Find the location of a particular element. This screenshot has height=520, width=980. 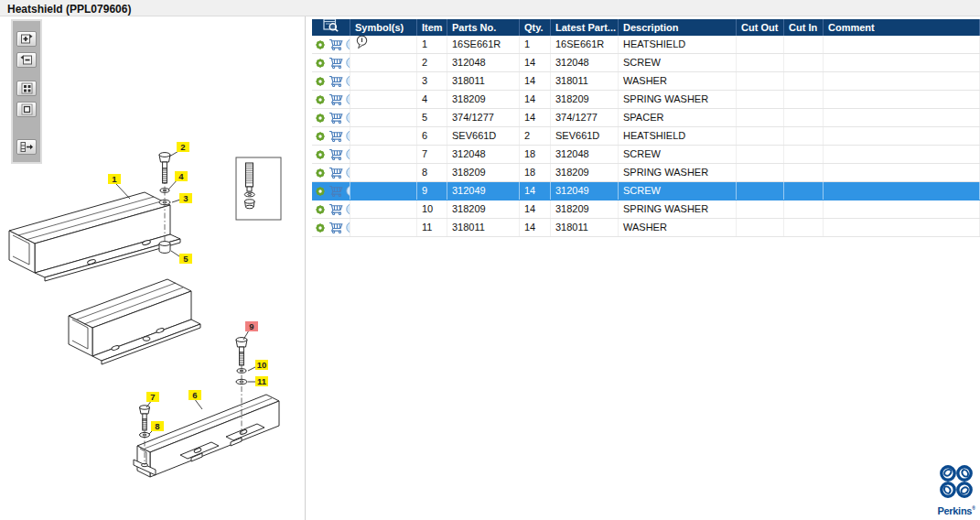

table-row: 1031820914318209SPRING WASHER is located at coordinates (646, 210).